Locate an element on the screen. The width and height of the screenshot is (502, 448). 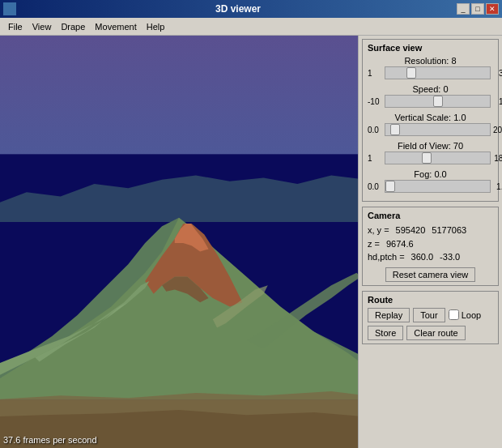
resolution-label: Resolution: 8 is located at coordinates (431, 61).